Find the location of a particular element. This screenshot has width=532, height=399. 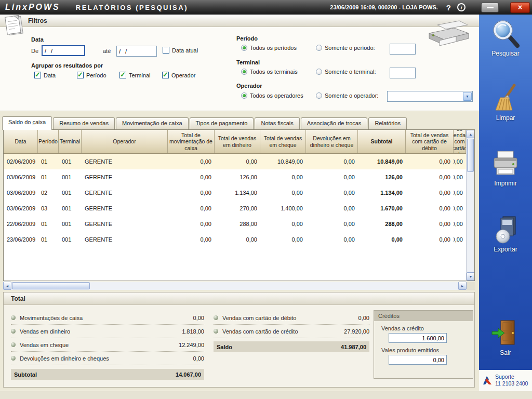

date-from-input is located at coordinates (63, 51).